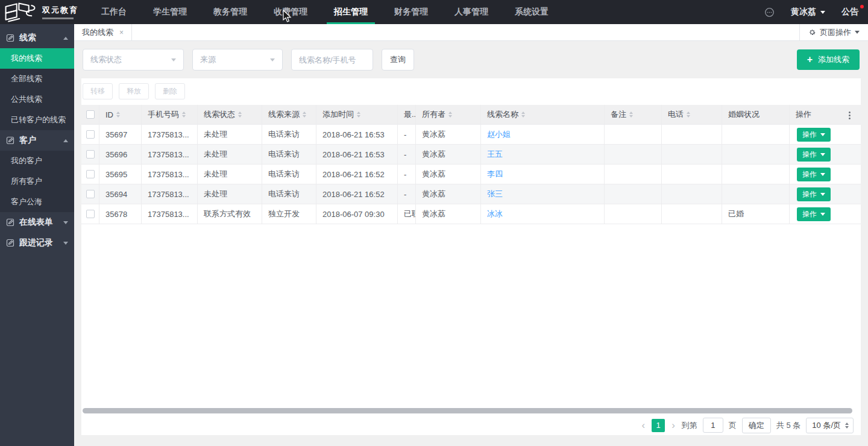  What do you see at coordinates (351, 12) in the screenshot?
I see `top-nav-item: 招生管理` at bounding box center [351, 12].